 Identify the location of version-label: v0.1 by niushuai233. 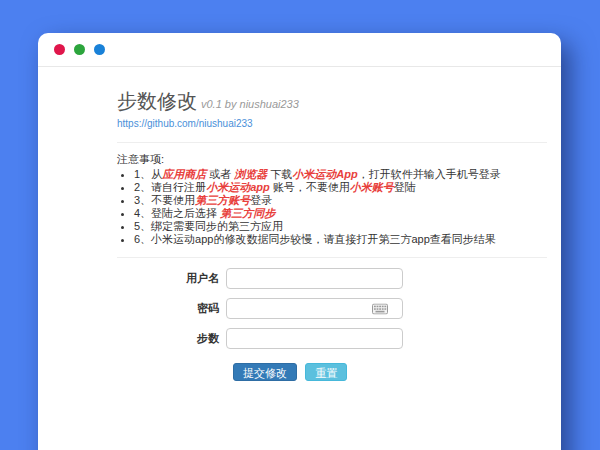
(250, 104).